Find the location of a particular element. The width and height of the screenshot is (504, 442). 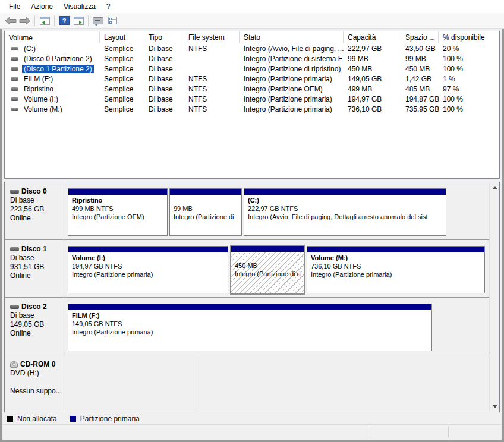

window-frame-bottom is located at coordinates (252, 441).